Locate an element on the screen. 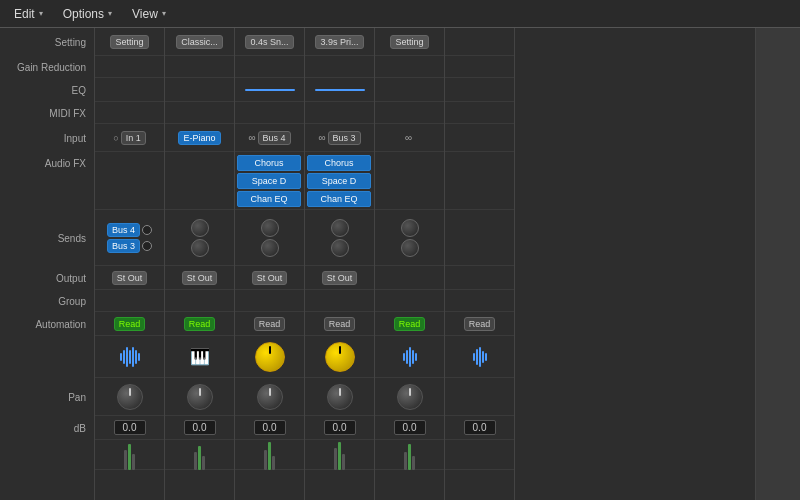 The height and width of the screenshot is (500, 800). ch4-fx-spaced: Space D is located at coordinates (339, 181).